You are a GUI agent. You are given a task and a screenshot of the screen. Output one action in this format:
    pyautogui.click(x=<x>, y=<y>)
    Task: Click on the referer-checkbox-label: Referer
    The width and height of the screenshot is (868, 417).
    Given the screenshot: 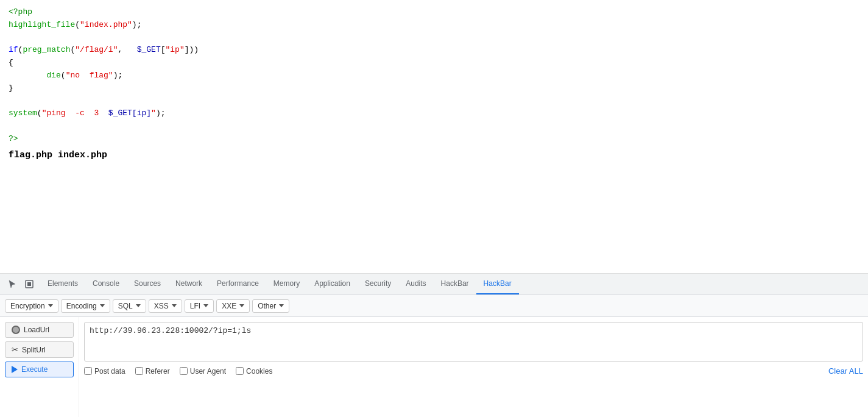 What is the action you would take?
    pyautogui.click(x=152, y=371)
    